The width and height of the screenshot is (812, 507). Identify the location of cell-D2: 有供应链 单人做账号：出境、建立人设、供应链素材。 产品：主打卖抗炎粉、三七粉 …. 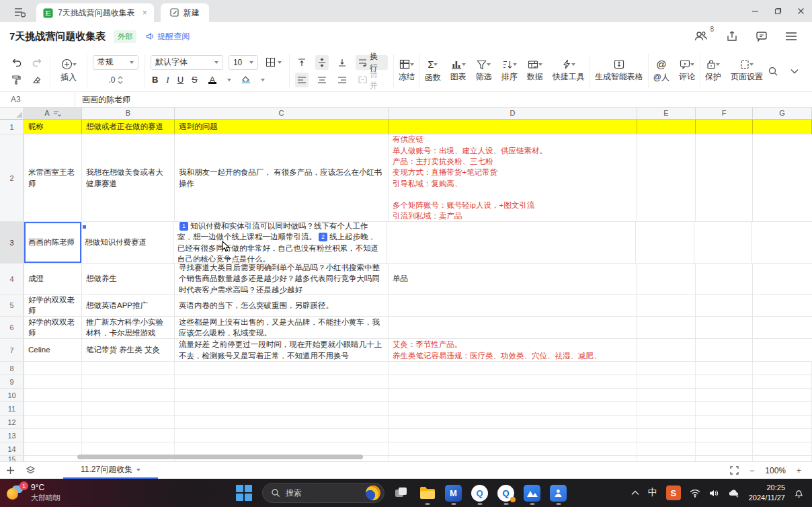
(513, 178).